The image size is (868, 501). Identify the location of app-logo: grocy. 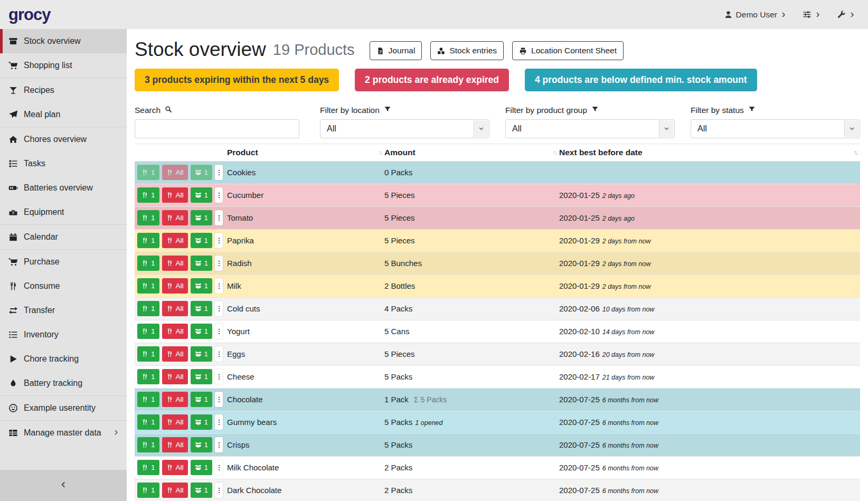
(30, 15).